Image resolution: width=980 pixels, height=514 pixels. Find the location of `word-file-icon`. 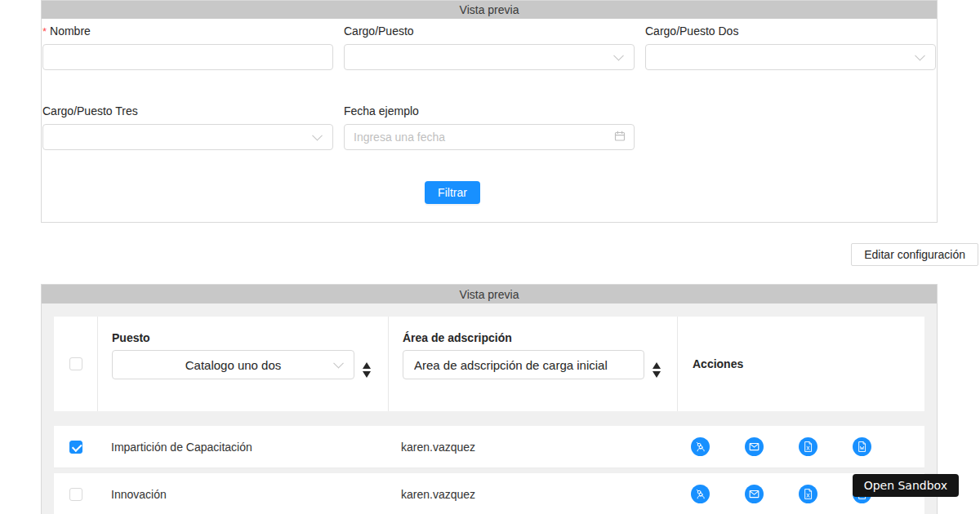

word-file-icon is located at coordinates (862, 447).